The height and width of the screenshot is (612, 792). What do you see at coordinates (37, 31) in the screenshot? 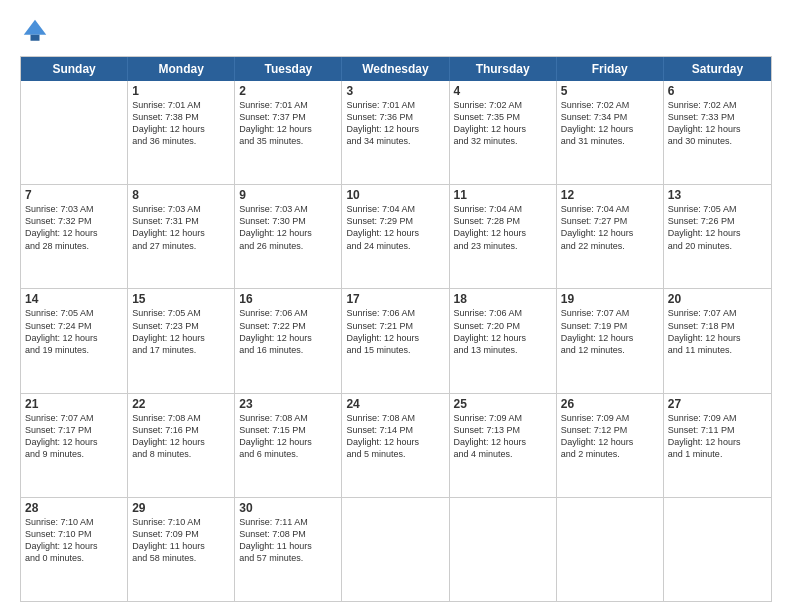
I see `logo` at bounding box center [37, 31].